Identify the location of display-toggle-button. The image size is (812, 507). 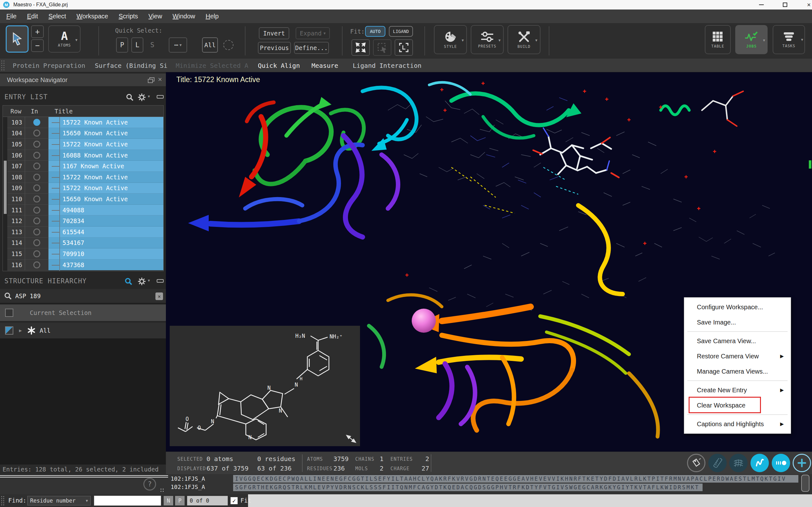
(781, 463).